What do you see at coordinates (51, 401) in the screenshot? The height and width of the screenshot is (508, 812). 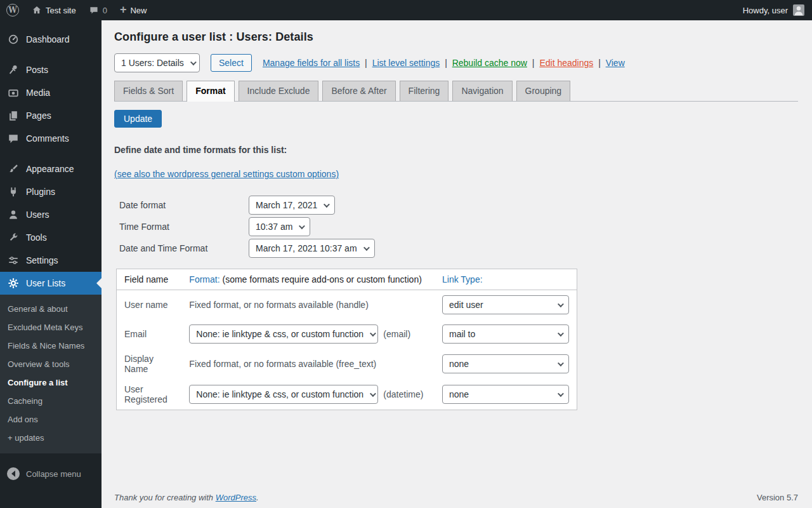 I see `submenu-cacheing: Cacheing` at bounding box center [51, 401].